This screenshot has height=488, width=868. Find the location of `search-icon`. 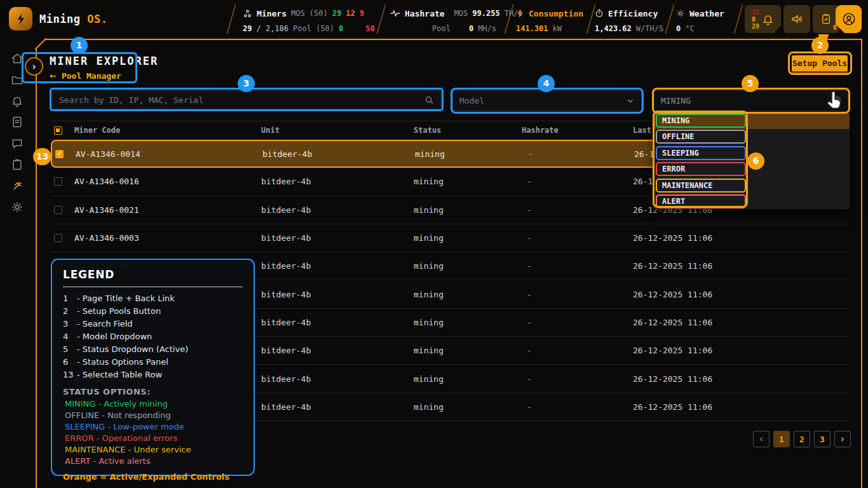

search-icon is located at coordinates (430, 100).